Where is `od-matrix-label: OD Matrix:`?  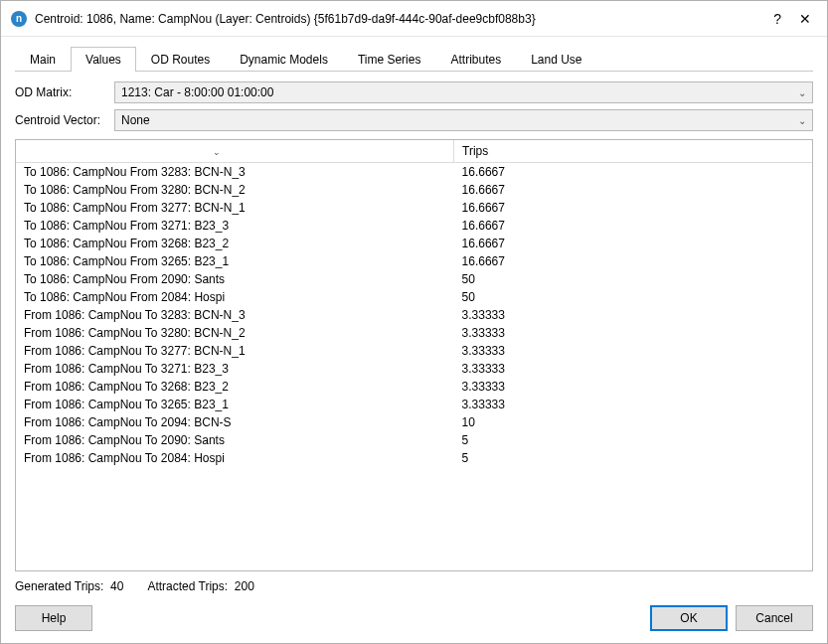 od-matrix-label: OD Matrix: is located at coordinates (65, 92).